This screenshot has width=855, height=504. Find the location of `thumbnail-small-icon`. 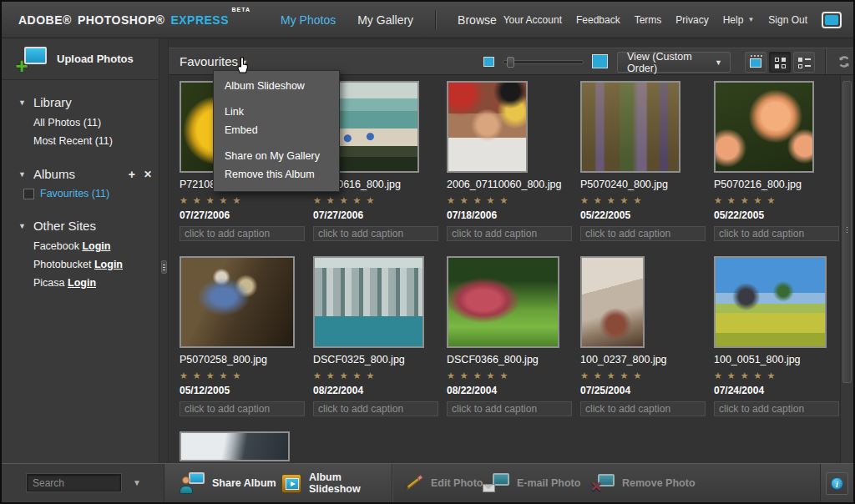

thumbnail-small-icon is located at coordinates (489, 62).